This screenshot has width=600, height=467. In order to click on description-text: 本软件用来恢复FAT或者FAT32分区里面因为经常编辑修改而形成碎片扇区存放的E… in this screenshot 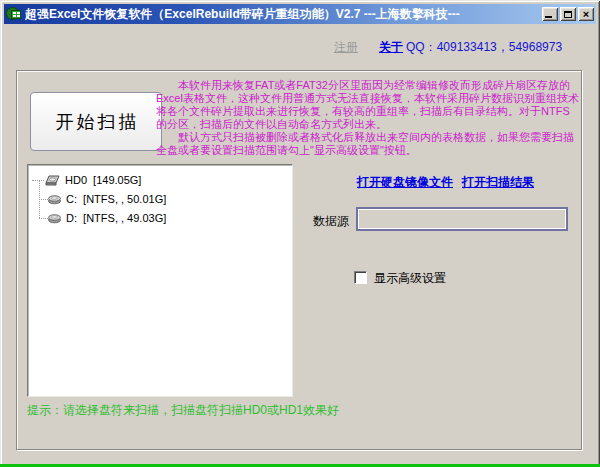, I will do `click(368, 118)`.